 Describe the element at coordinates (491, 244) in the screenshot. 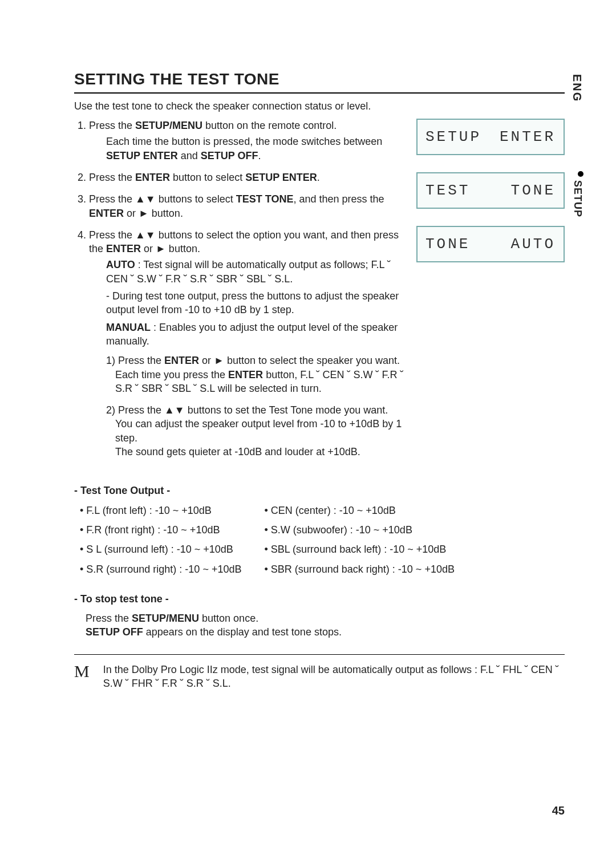

I see `lcd-display-3: TONE AUTO` at that location.